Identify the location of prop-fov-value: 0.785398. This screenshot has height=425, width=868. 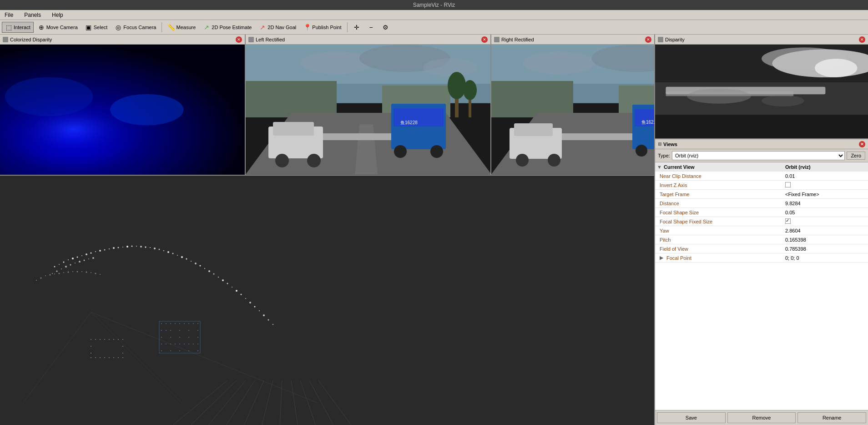
(826, 249).